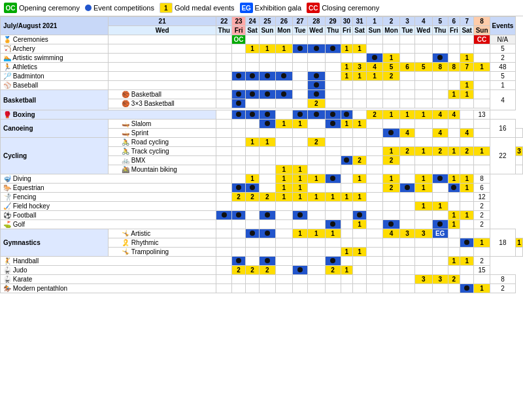 This screenshot has width=523, height=420. What do you see at coordinates (440, 22) in the screenshot?
I see `date-5: 5` at bounding box center [440, 22].